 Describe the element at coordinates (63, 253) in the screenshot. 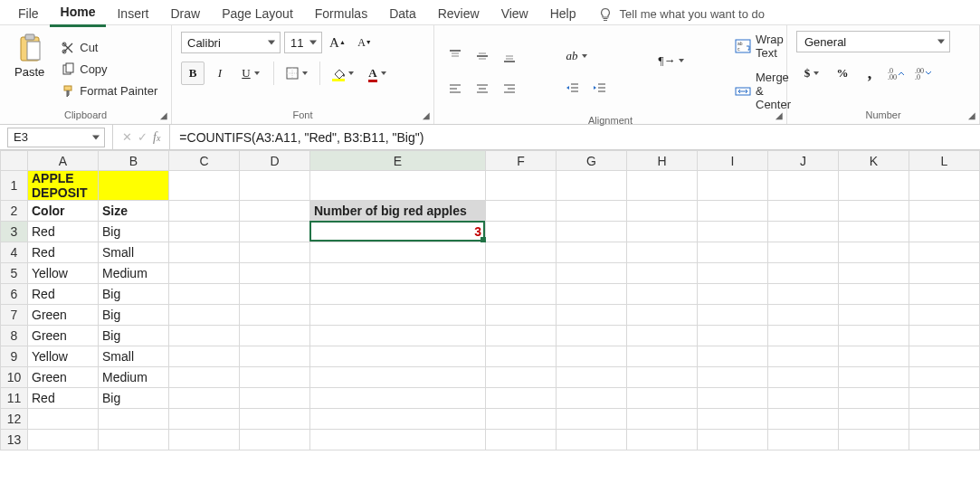

I see `cell-A4: Red` at that location.